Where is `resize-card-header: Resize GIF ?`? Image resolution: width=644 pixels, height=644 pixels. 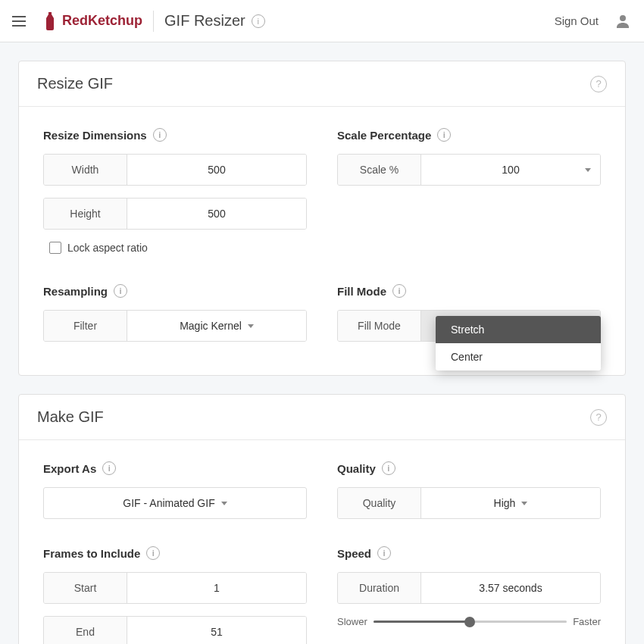
resize-card-header: Resize GIF ? is located at coordinates (322, 84).